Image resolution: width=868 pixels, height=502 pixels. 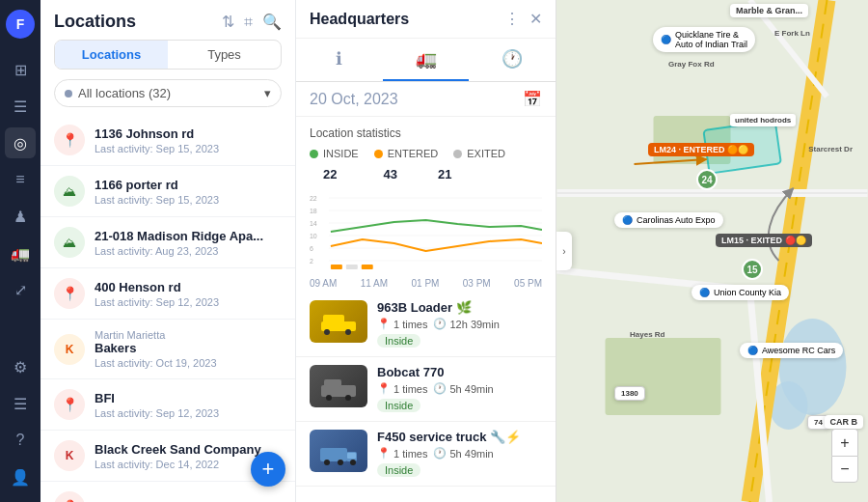 What do you see at coordinates (188, 288) in the screenshot?
I see `location-name: 400 Henson rd` at bounding box center [188, 288].